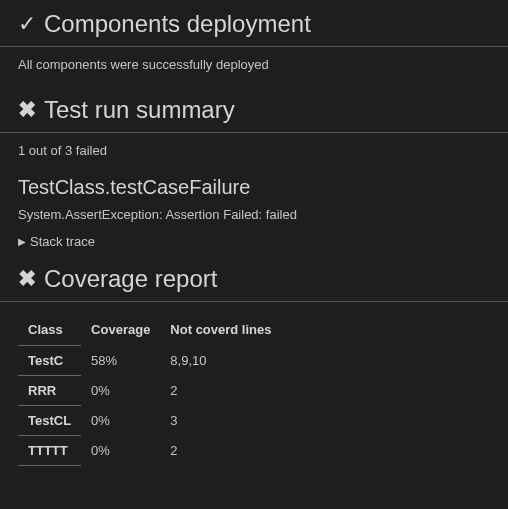 Image resolution: width=508 pixels, height=509 pixels. What do you see at coordinates (140, 110) in the screenshot?
I see `test-summary-title: Test run summary` at bounding box center [140, 110].